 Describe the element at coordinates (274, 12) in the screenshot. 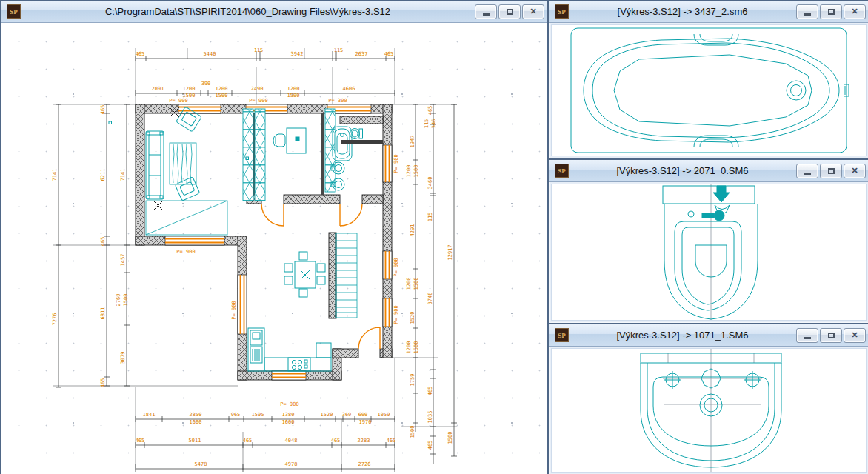

I see `main-titlebar: SP C:\ProgramData\STI\SPIRIT2014\060_Dra…` at that location.